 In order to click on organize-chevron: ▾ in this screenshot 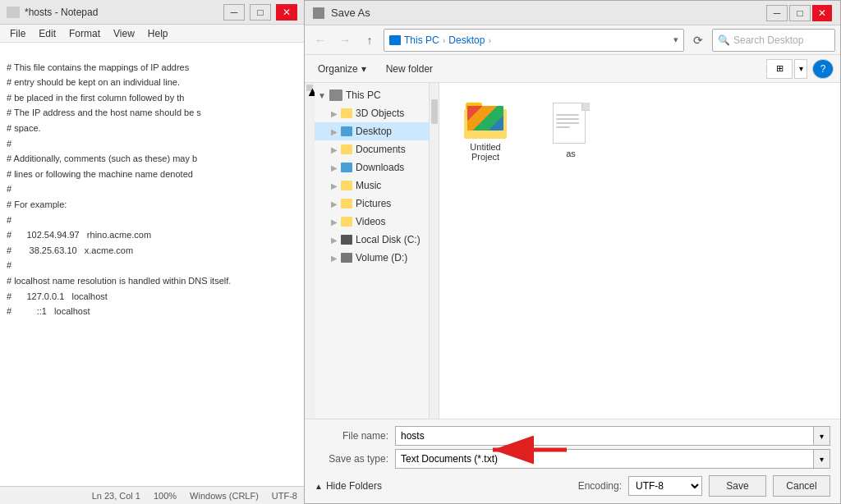, I will do `click(364, 69)`.